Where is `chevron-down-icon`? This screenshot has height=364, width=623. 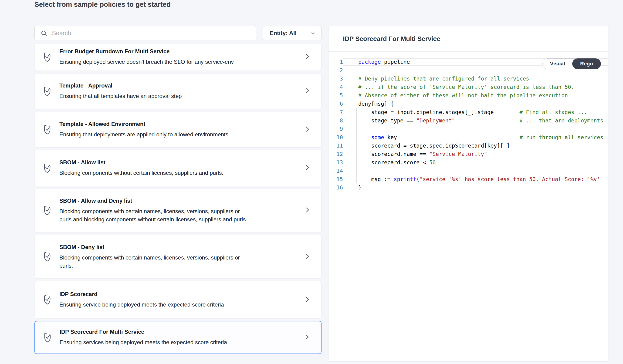
chevron-down-icon is located at coordinates (313, 33).